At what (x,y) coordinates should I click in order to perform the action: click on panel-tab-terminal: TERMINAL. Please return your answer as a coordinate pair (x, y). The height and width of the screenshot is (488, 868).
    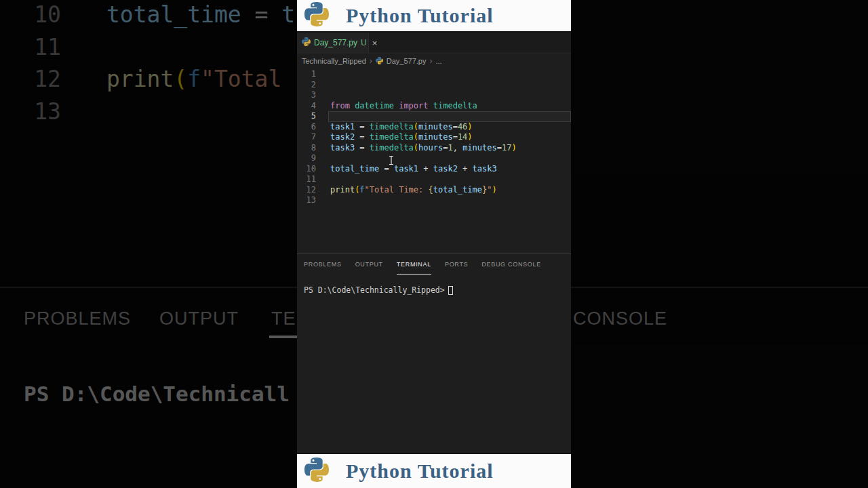
    Looking at the image, I should click on (414, 268).